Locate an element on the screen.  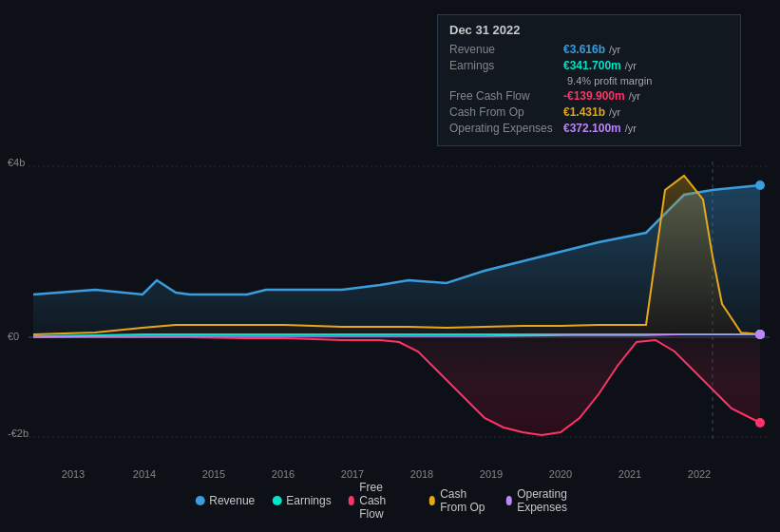
legend-label-revenue: Revenue is located at coordinates (232, 501).